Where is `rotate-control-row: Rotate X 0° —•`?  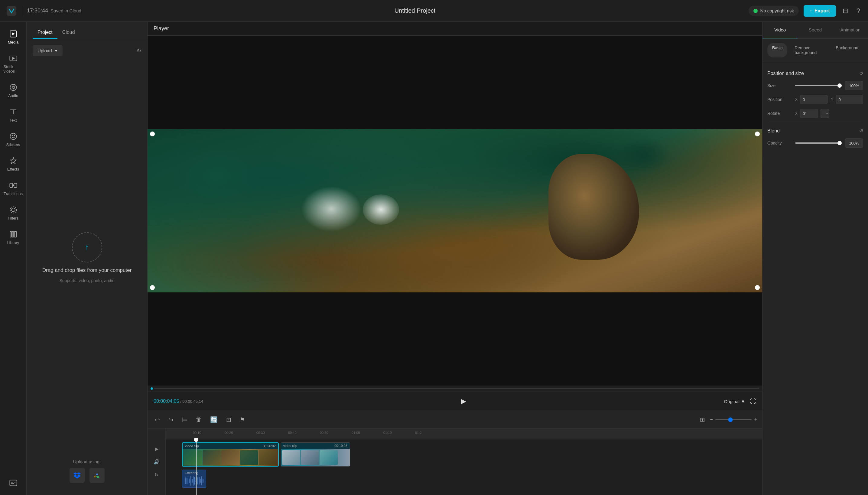
rotate-control-row: Rotate X 0° —• is located at coordinates (815, 114).